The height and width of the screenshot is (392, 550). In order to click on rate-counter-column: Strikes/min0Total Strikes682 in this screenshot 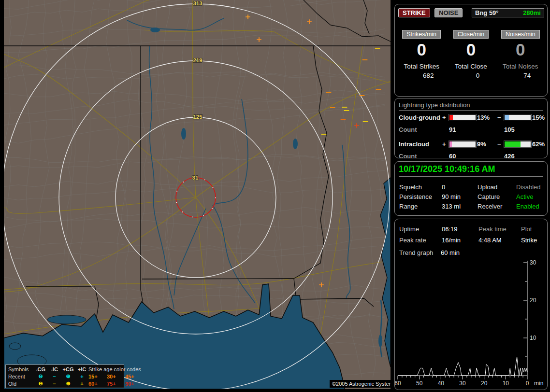, I will do `click(421, 54)`.